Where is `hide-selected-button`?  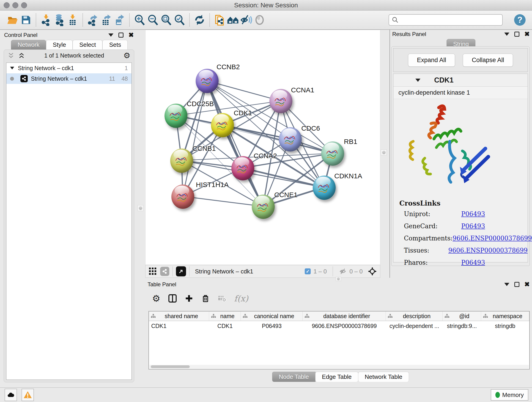 hide-selected-button is located at coordinates (246, 20).